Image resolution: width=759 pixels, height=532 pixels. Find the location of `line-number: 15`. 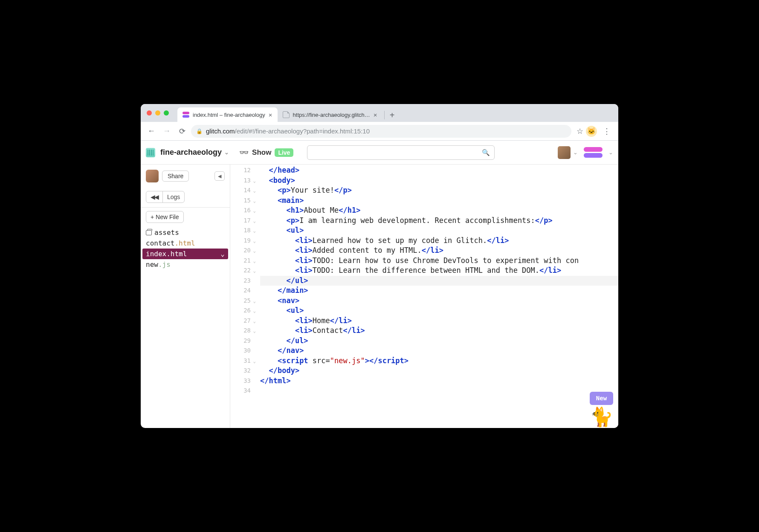

line-number: 15 is located at coordinates (240, 201).